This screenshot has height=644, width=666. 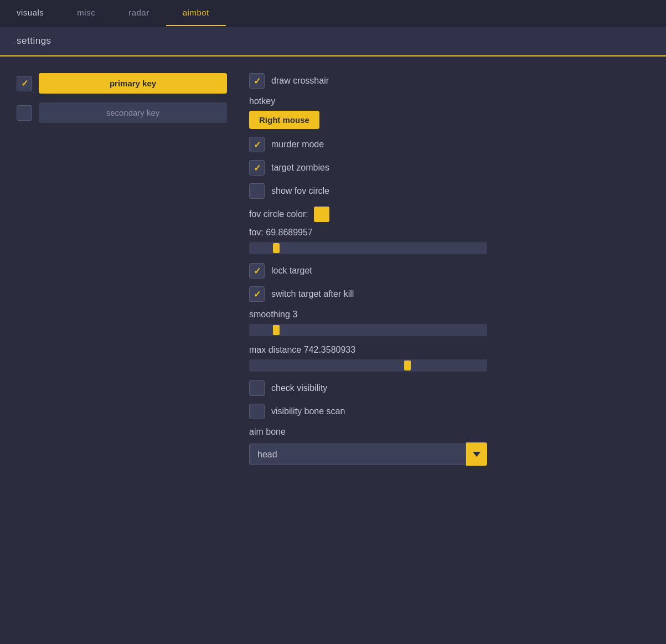 What do you see at coordinates (122, 113) in the screenshot?
I see `secondary-key-row: secondary key` at bounding box center [122, 113].